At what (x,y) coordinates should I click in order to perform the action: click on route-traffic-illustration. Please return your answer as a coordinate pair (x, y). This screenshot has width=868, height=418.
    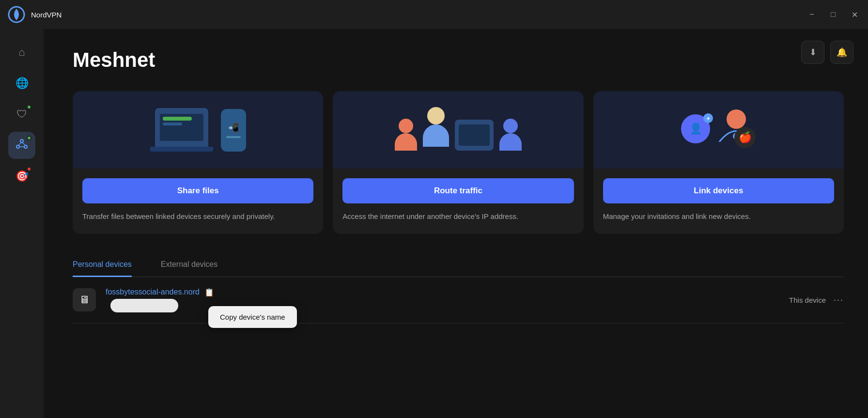
    Looking at the image, I should click on (458, 130).